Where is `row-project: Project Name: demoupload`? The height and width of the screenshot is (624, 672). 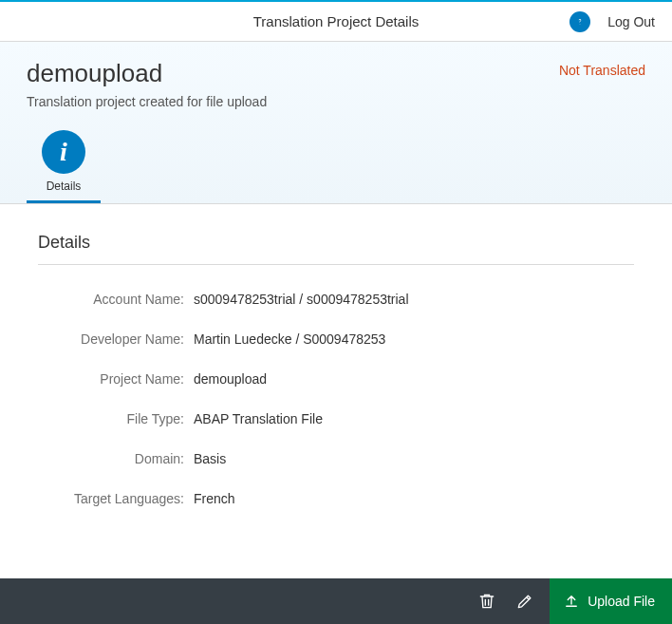 row-project: Project Name: demoupload is located at coordinates (336, 379).